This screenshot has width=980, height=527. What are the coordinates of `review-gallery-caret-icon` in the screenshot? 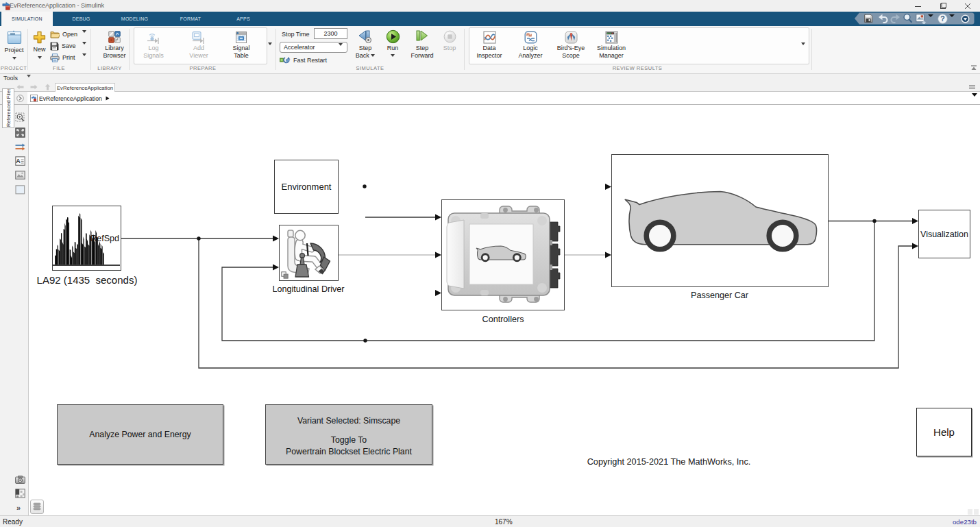 It's located at (803, 51).